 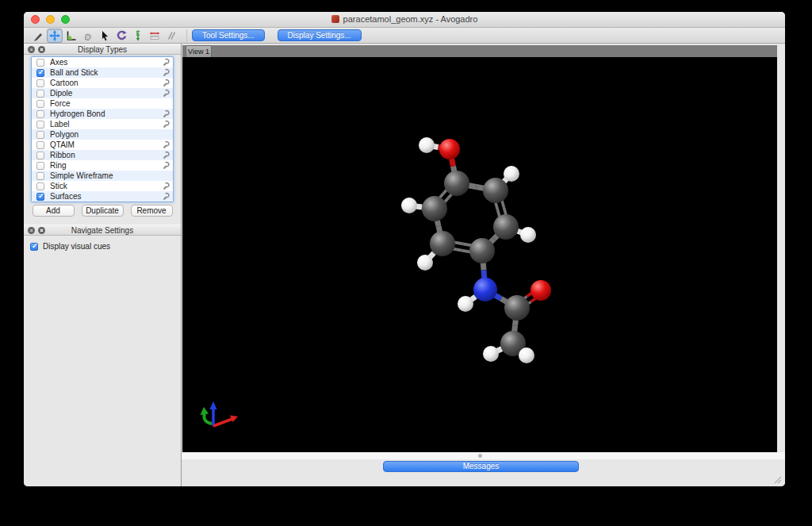 What do you see at coordinates (155, 36) in the screenshot?
I see `measure-ruler-icon` at bounding box center [155, 36].